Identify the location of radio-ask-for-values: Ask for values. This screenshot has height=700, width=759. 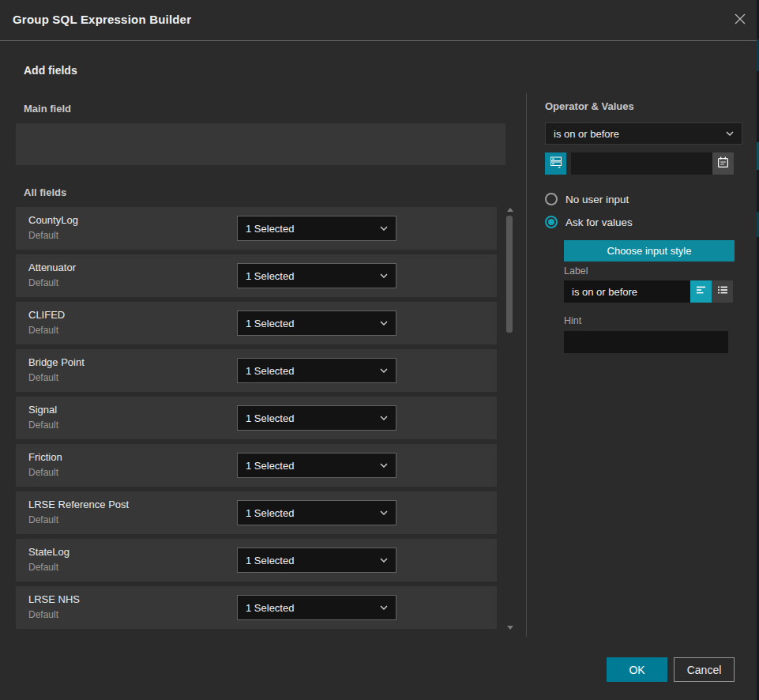
(589, 222).